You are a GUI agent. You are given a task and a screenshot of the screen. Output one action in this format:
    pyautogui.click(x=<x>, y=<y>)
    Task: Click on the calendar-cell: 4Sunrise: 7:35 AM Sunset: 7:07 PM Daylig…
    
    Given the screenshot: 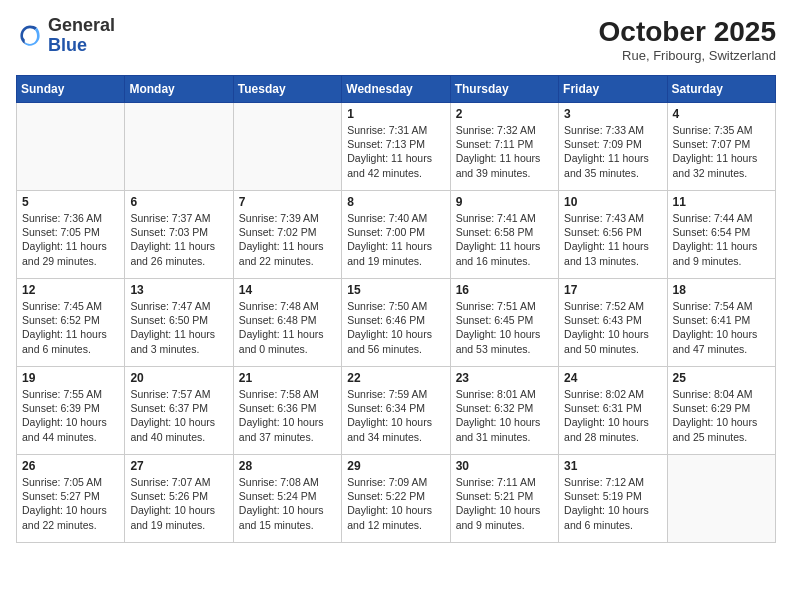 What is the action you would take?
    pyautogui.click(x=721, y=147)
    